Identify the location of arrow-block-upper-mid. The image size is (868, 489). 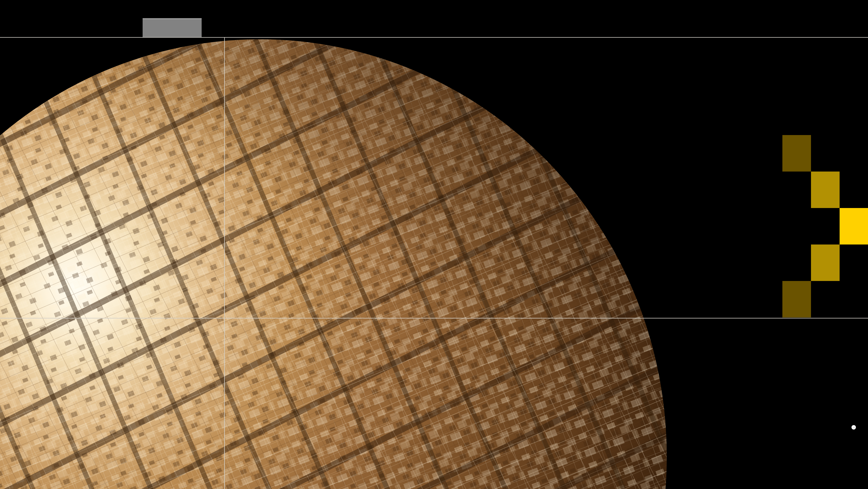
(826, 190).